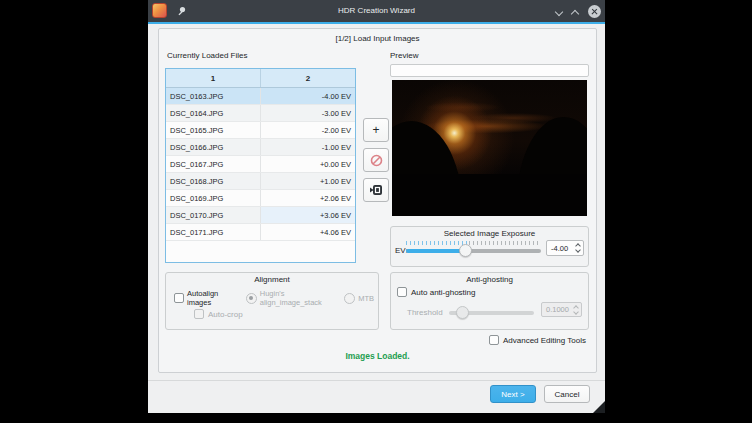  Describe the element at coordinates (376, 160) in the screenshot. I see `prohibition-icon` at that location.